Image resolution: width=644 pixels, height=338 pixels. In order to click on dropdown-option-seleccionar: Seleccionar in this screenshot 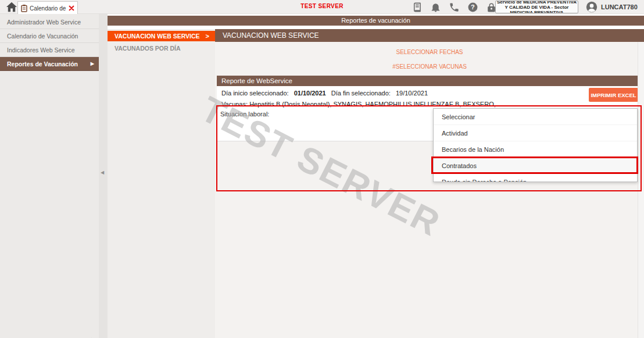, I will do `click(535, 117)`.